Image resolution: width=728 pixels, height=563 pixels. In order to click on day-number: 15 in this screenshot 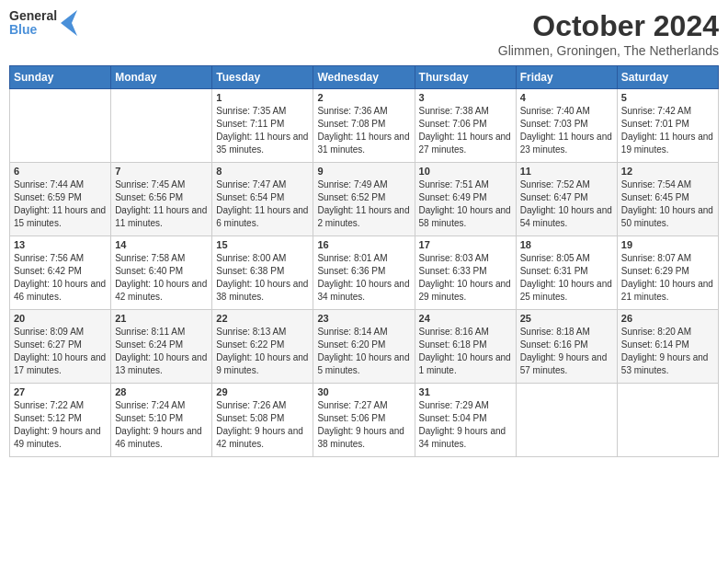, I will do `click(263, 245)`.